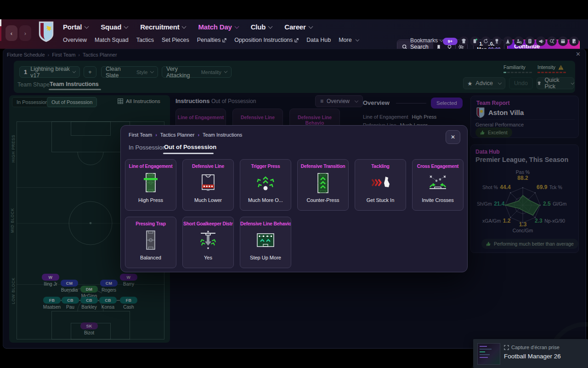 This screenshot has height=368, width=588. I want to click on defensive-transition-icon, so click(323, 183).